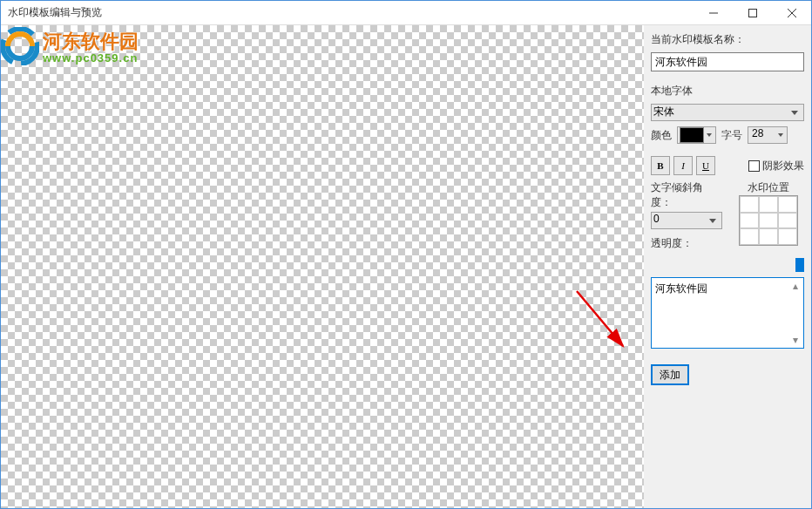 The image size is (812, 509). What do you see at coordinates (792, 13) in the screenshot?
I see `close-icon` at bounding box center [792, 13].